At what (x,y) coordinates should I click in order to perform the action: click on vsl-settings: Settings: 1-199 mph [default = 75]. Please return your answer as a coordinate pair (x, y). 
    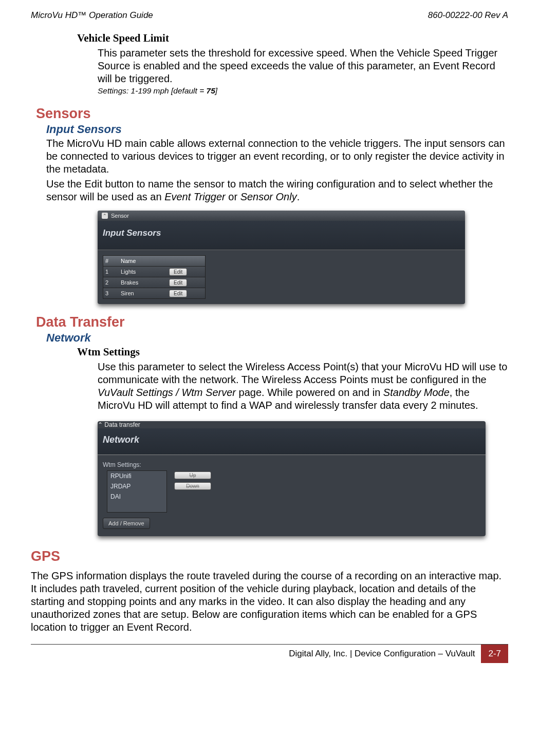
    Looking at the image, I should click on (303, 91).